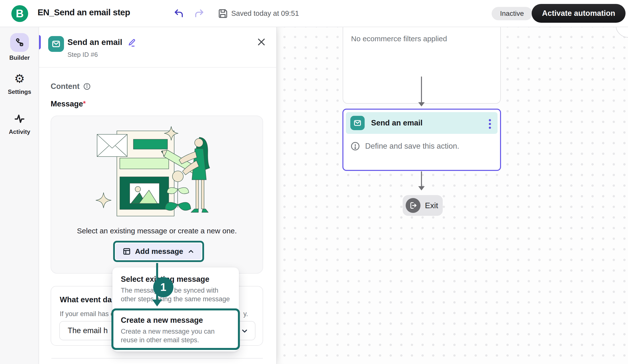 This screenshot has height=364, width=628. Describe the element at coordinates (199, 13) in the screenshot. I see `redo-icon` at that location.